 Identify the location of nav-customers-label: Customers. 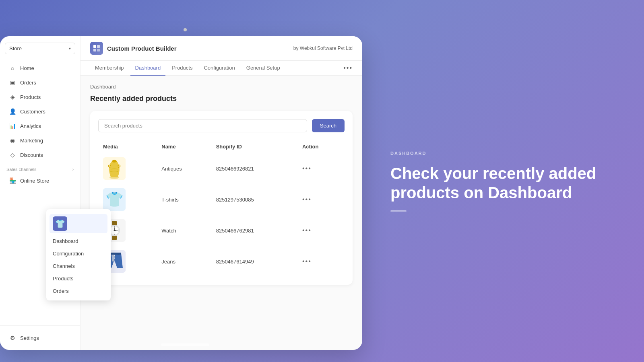
(33, 112).